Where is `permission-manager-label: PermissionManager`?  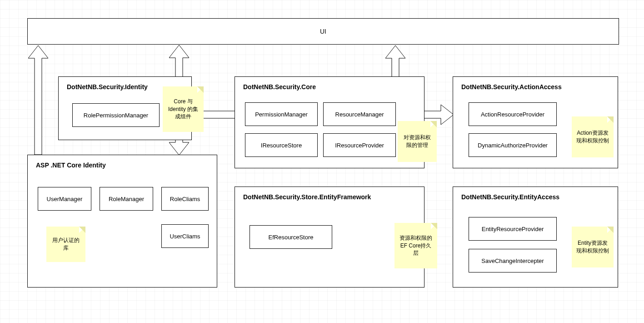
permission-manager-label: PermissionManager is located at coordinates (281, 115).